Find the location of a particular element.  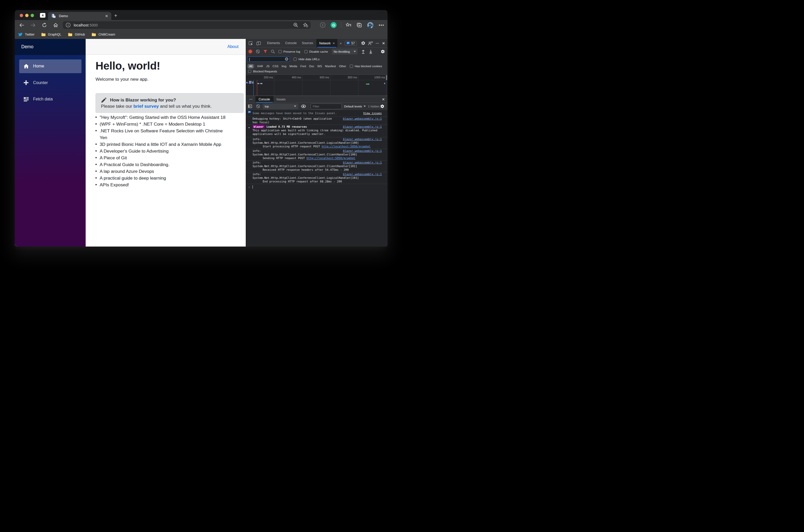

devtools-close-icon: ✕ is located at coordinates (383, 43).